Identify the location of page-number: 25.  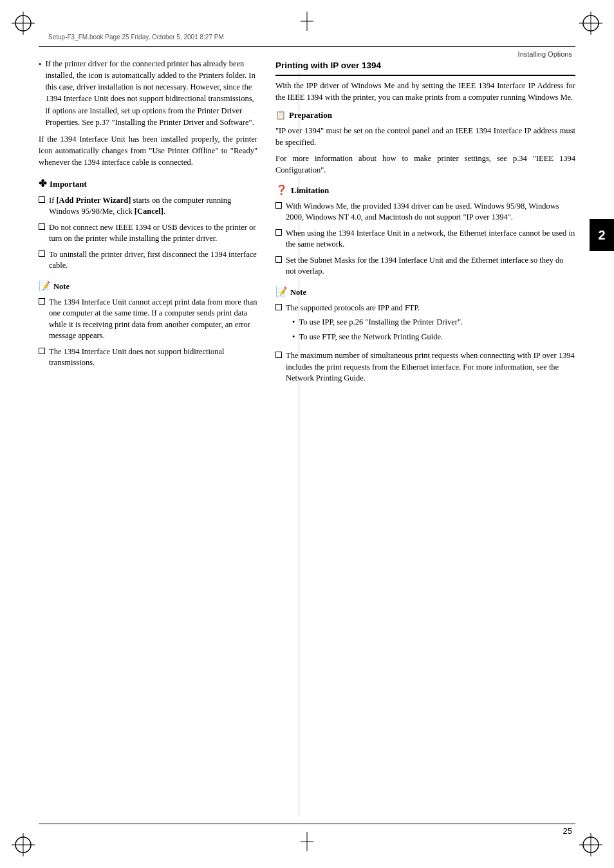
(568, 831).